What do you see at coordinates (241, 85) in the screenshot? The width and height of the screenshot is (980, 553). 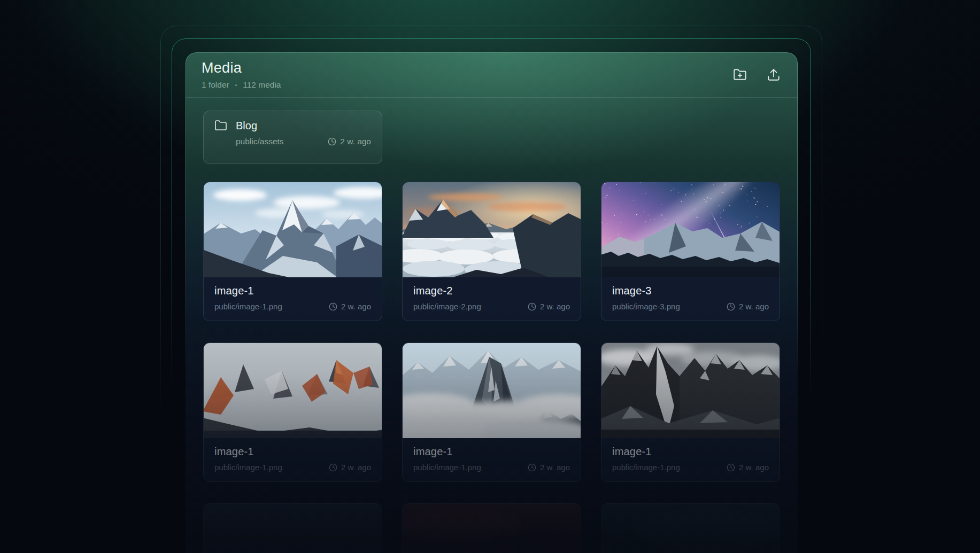 I see `library-stats: 1 folder • 112 media` at bounding box center [241, 85].